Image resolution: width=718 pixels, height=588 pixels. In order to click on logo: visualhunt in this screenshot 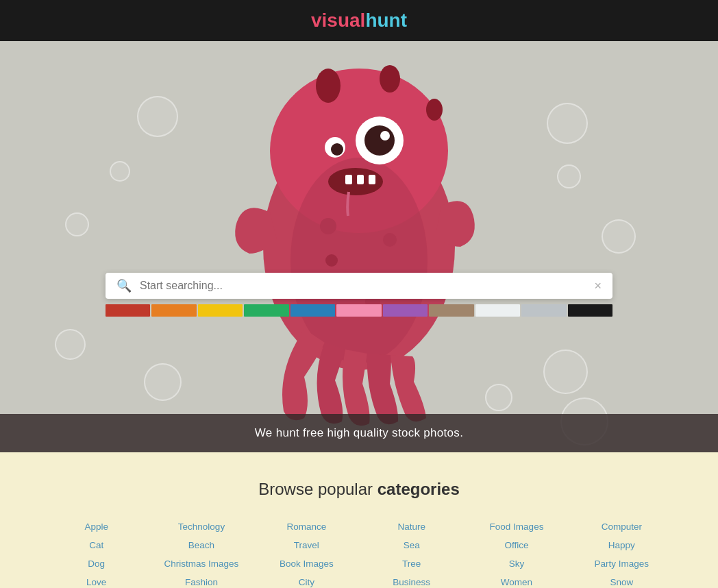, I will do `click(359, 21)`.